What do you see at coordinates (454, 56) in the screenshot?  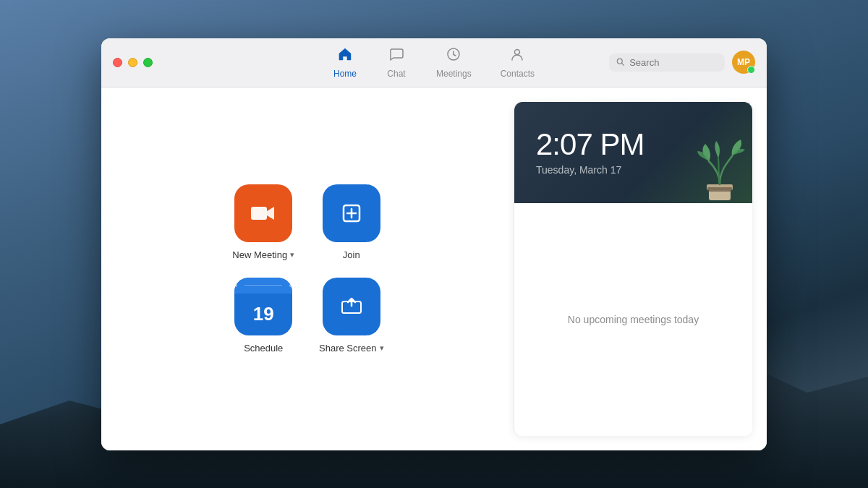 I see `meetings-icon` at bounding box center [454, 56].